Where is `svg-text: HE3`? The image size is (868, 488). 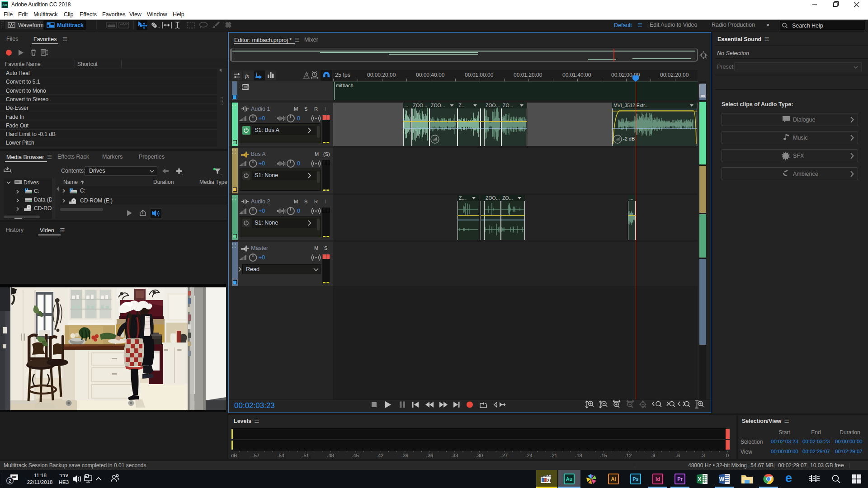
svg-text: HE3 is located at coordinates (64, 482).